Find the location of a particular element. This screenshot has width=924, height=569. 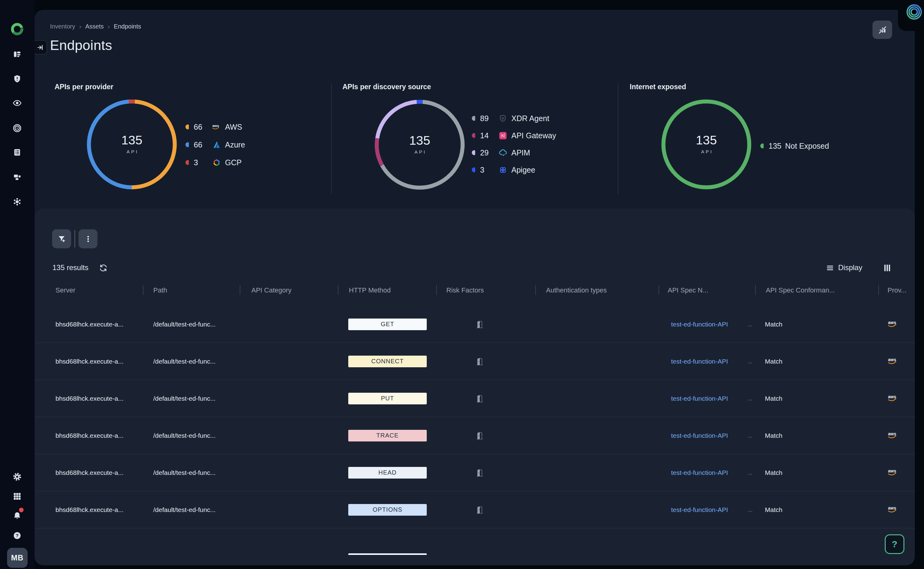

legend-label: GCP is located at coordinates (233, 163).